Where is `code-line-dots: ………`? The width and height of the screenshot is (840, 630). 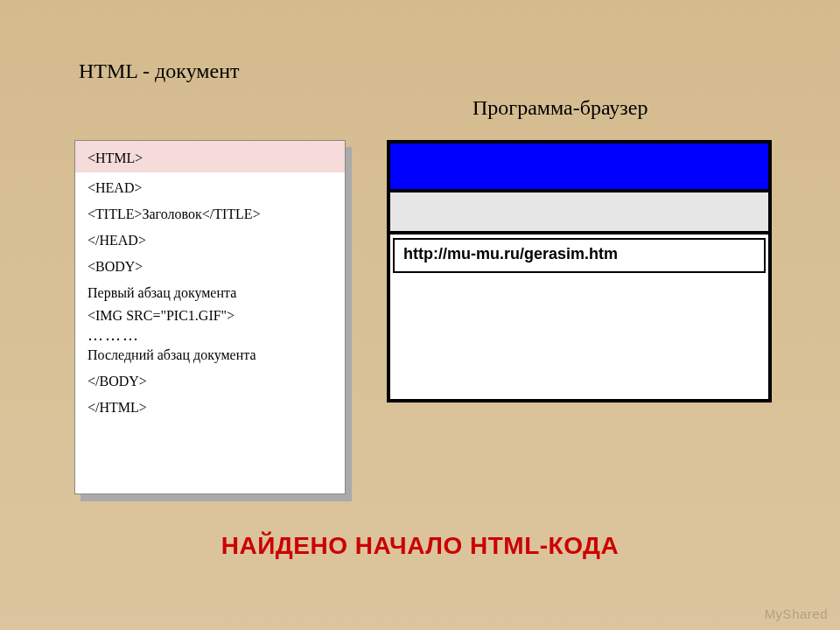
code-line-dots: ……… is located at coordinates (210, 336).